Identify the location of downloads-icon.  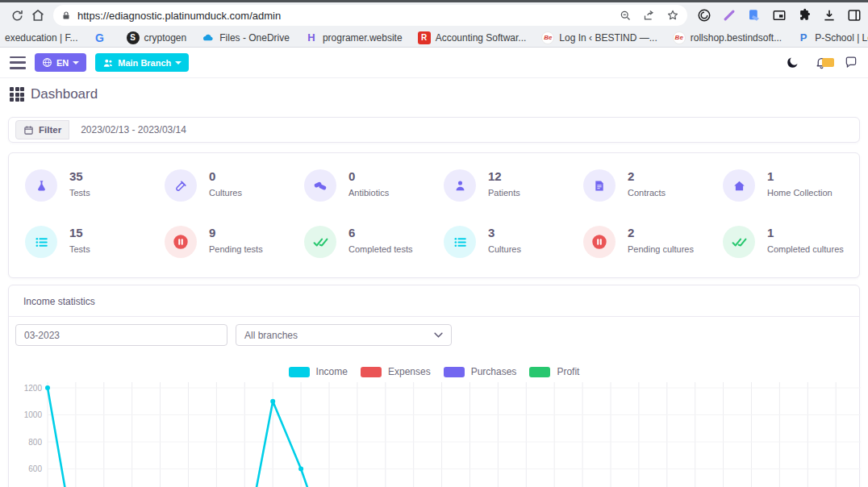
(829, 15).